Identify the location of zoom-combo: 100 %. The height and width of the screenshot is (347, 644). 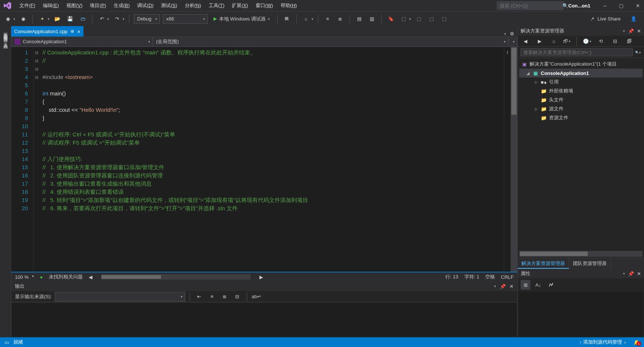
(25, 277).